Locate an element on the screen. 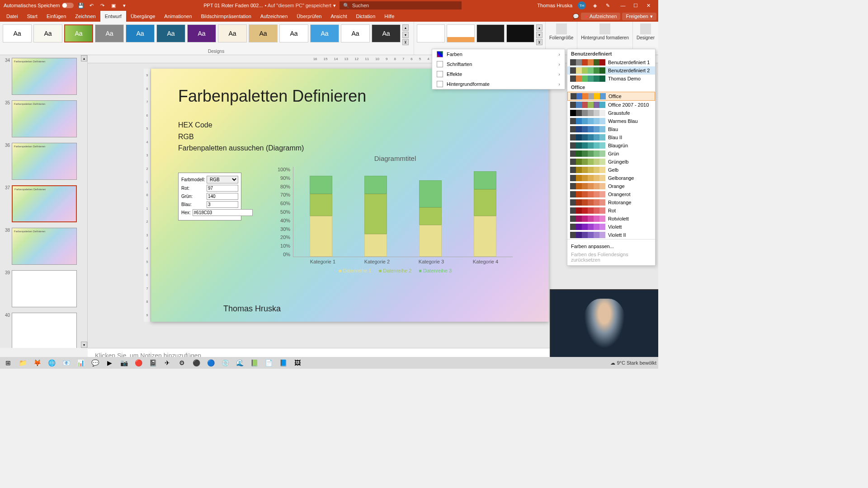 This screenshot has height=488, width=868. minimize-button: — is located at coordinates (623, 5).